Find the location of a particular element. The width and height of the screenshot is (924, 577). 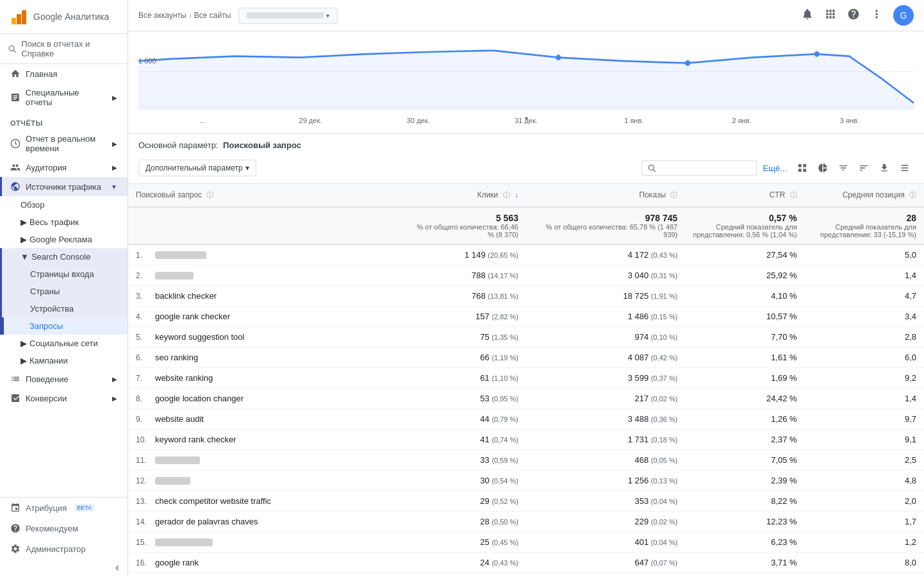

cell-ctr-15: 3,71 % is located at coordinates (745, 563).